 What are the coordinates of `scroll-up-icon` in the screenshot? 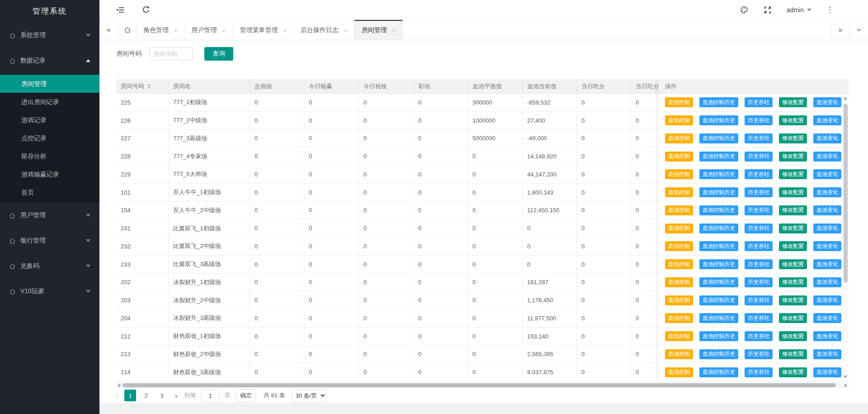 It's located at (845, 98).